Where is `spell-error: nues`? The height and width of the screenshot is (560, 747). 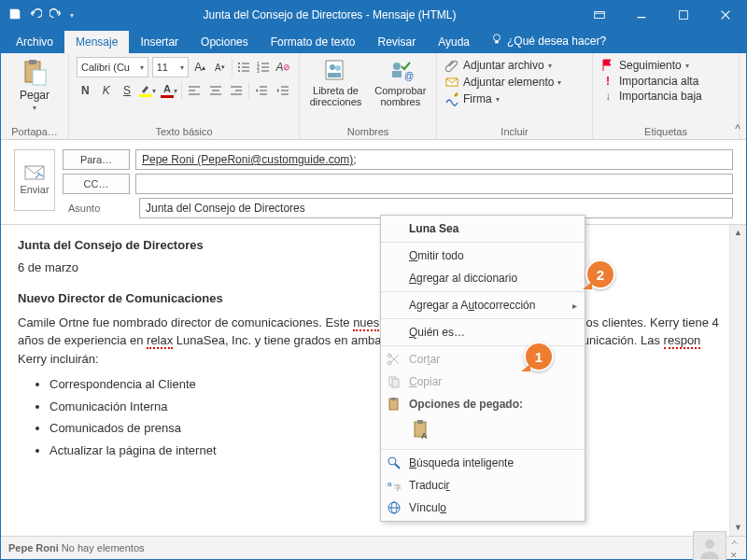
spell-error: nues is located at coordinates (366, 323).